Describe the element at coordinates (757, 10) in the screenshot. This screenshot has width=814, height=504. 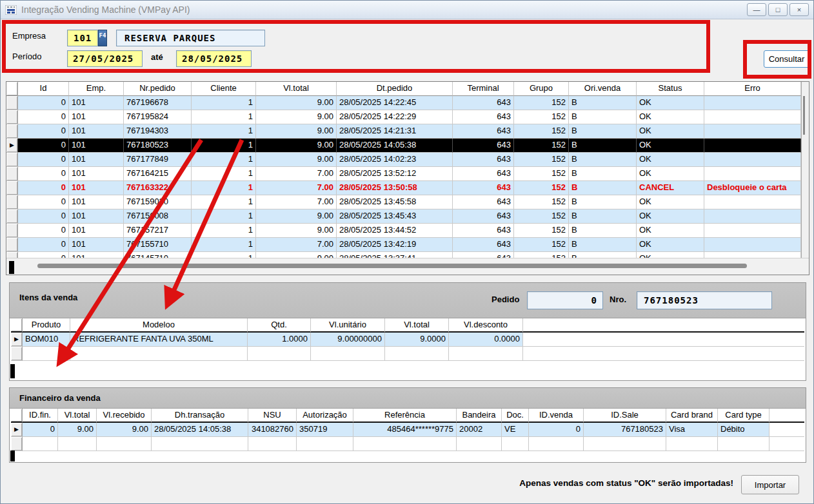
I see `minimize-button: —` at that location.